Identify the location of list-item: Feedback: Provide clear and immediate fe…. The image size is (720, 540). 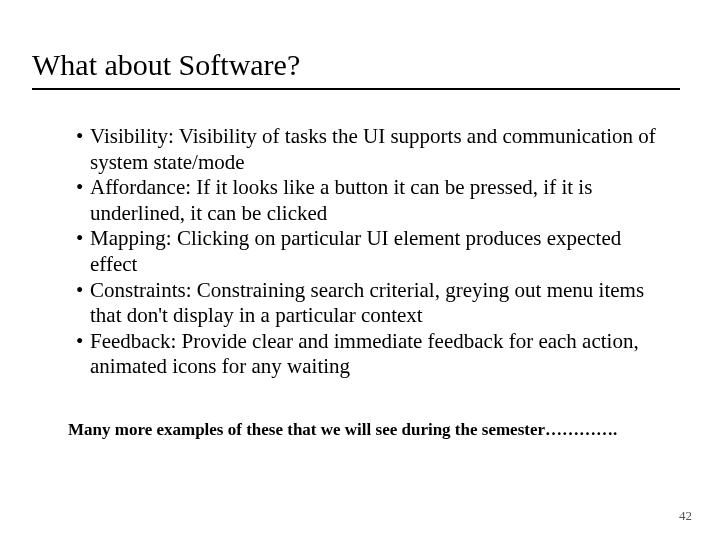
(368, 354).